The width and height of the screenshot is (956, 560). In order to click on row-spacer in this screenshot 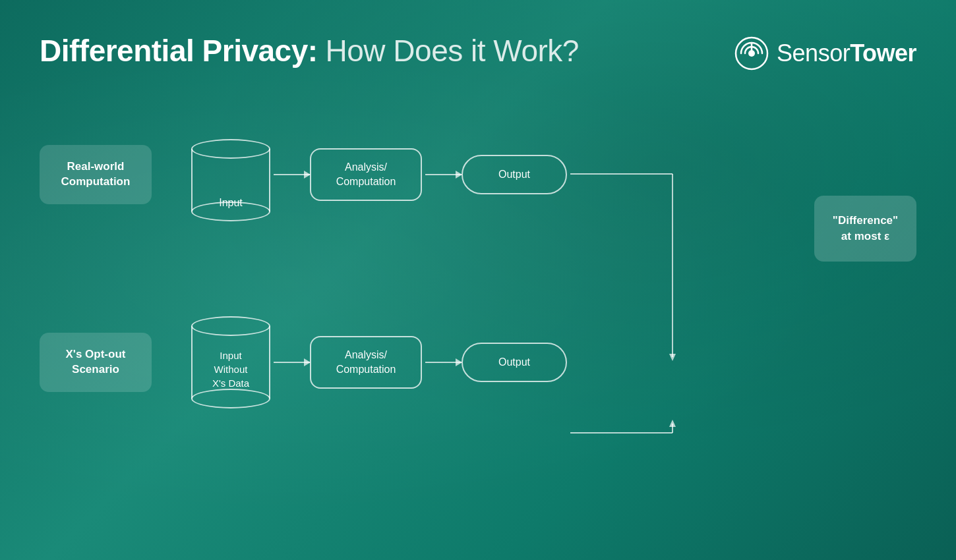, I will do `click(478, 265)`.